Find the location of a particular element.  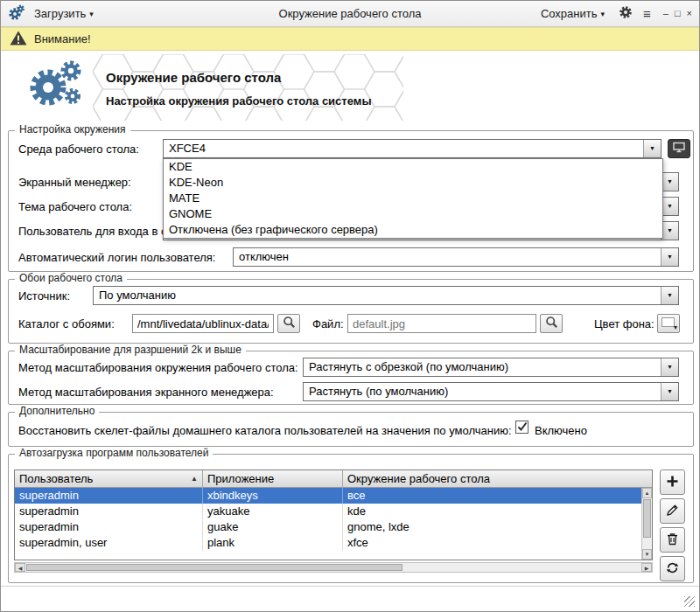

wallpaper-source-combobox: По умолчанию ▼ is located at coordinates (386, 296).